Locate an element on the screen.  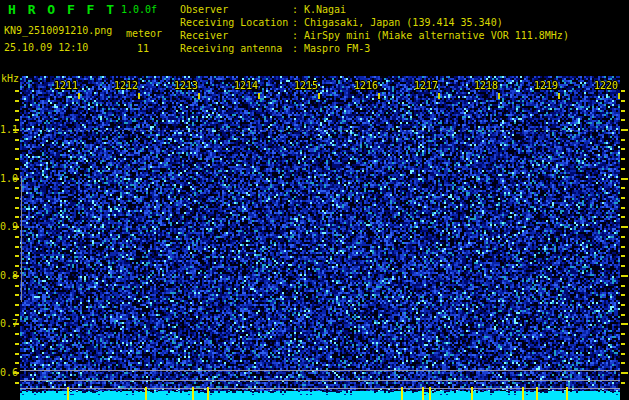
station-info: Observer:K.Nagai Receiving Location:Chig… is located at coordinates (374, 29).